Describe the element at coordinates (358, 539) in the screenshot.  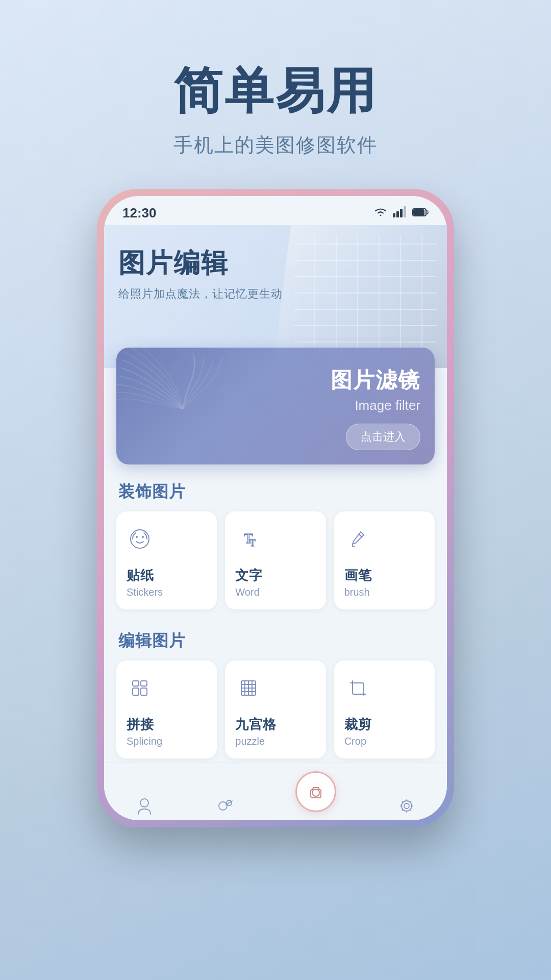
I see `brush-icon` at that location.